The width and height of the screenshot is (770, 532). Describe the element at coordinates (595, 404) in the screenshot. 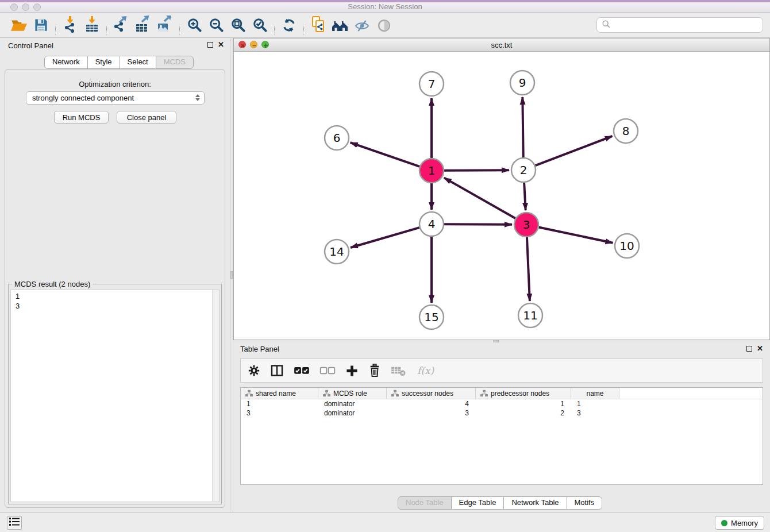

I see `cell-name: 1` at that location.